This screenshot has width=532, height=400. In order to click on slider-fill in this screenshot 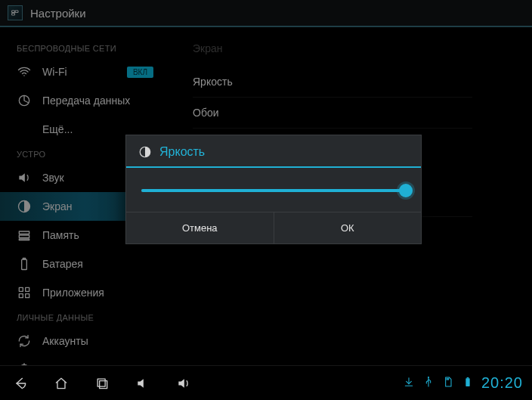, I will do `click(274, 191)`.